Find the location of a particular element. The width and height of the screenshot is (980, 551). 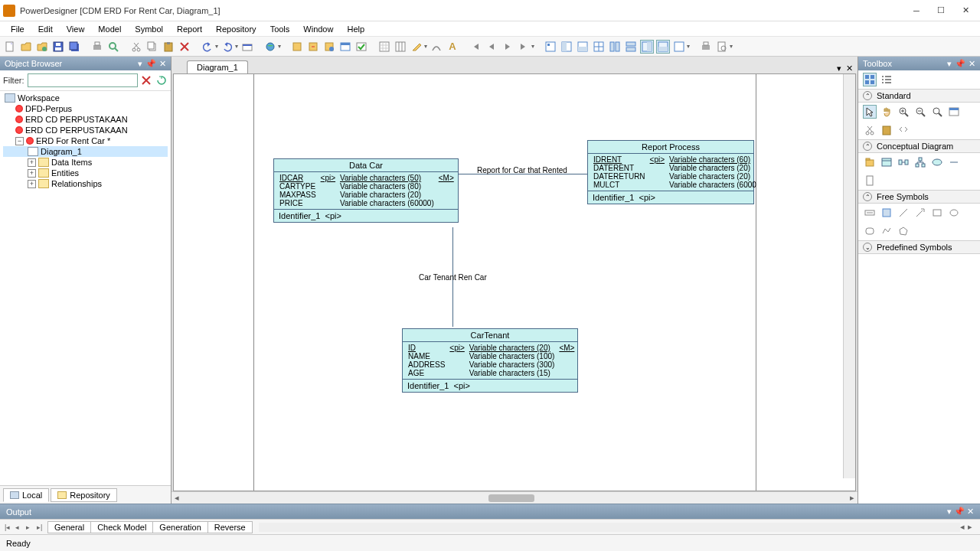

menu-report: Report is located at coordinates (190, 29).